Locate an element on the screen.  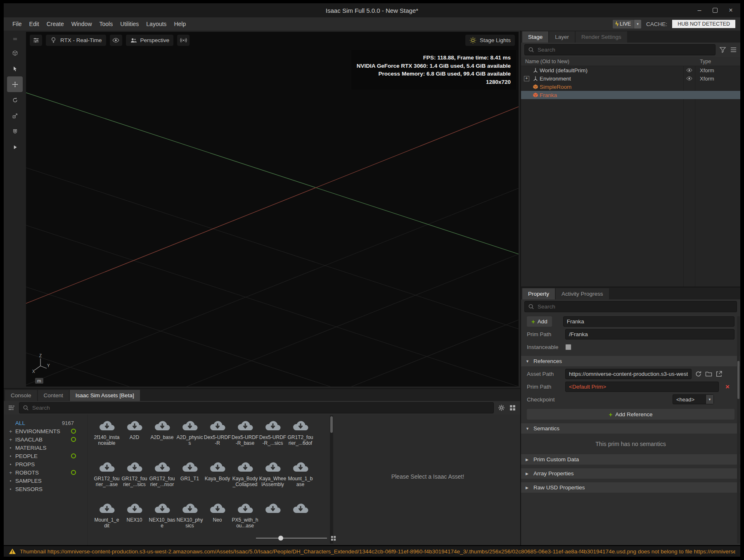
menu-file: File is located at coordinates (17, 24).